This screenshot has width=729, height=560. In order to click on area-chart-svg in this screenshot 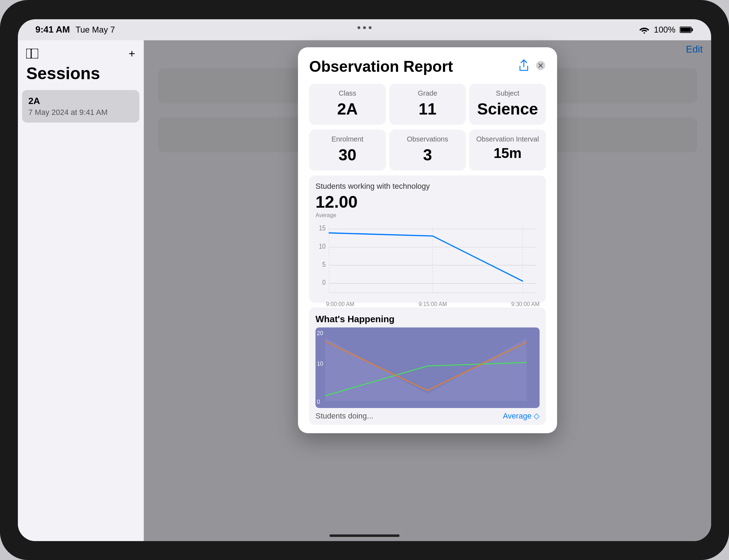, I will do `click(428, 368)`.